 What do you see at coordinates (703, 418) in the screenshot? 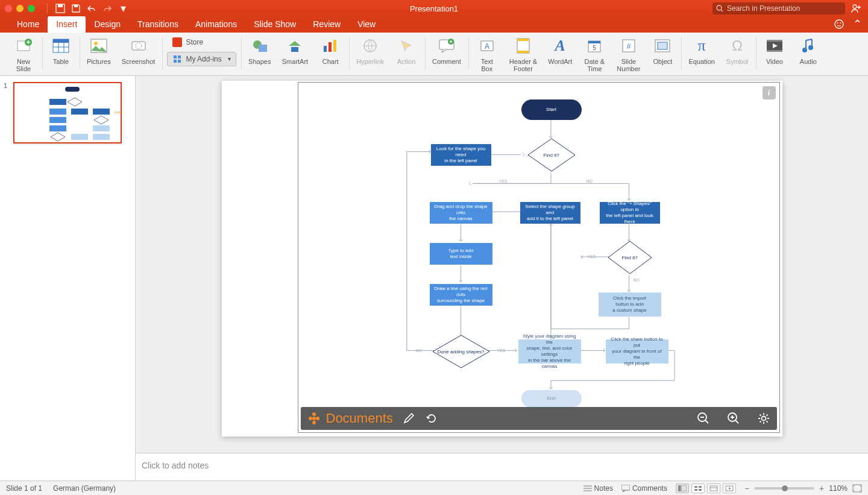
I see `zoom-out-icon` at bounding box center [703, 418].